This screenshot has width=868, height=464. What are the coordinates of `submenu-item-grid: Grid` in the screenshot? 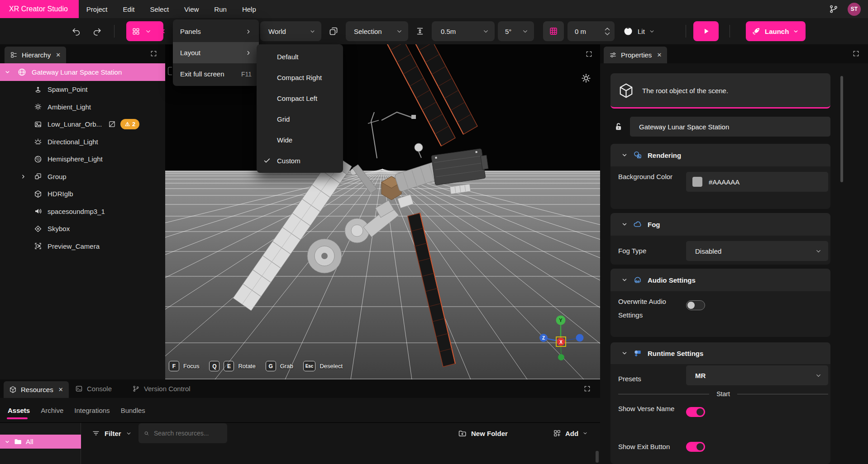 It's located at (300, 119).